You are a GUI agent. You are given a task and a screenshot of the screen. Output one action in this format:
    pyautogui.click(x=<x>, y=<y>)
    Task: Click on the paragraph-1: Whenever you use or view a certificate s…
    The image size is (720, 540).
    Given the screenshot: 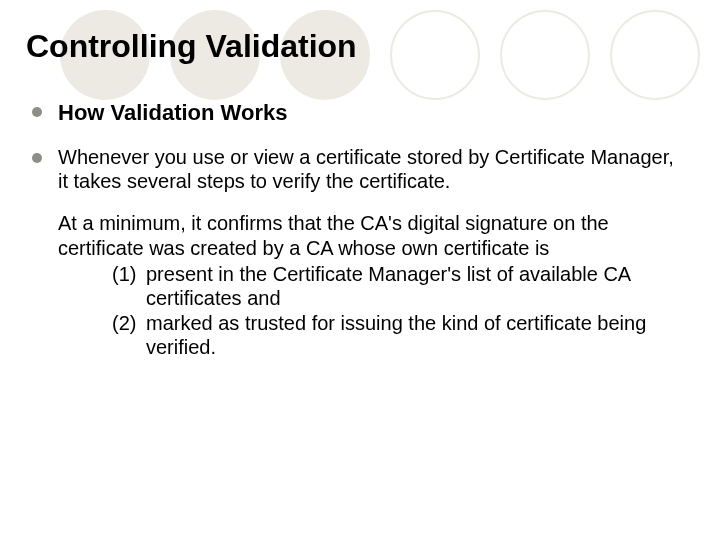 What is the action you would take?
    pyautogui.click(x=369, y=170)
    